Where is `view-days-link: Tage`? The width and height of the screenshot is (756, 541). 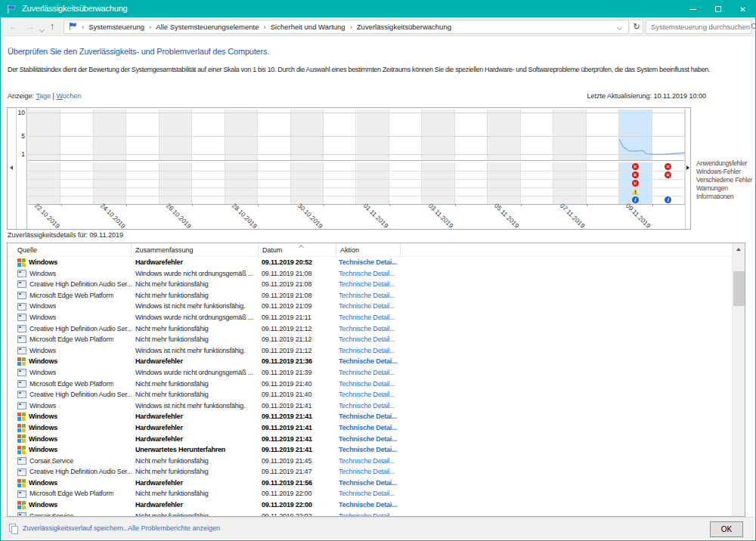 view-days-link: Tage is located at coordinates (44, 96).